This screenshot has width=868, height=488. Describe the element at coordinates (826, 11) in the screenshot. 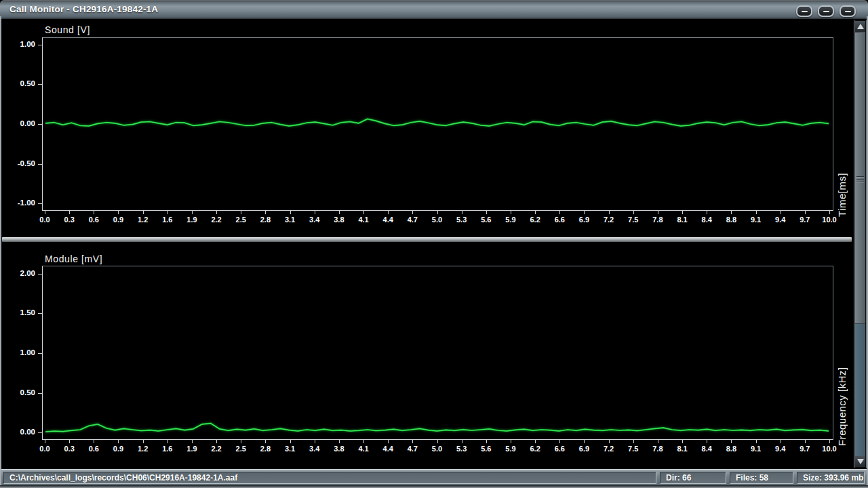

I see `maximize-button` at that location.